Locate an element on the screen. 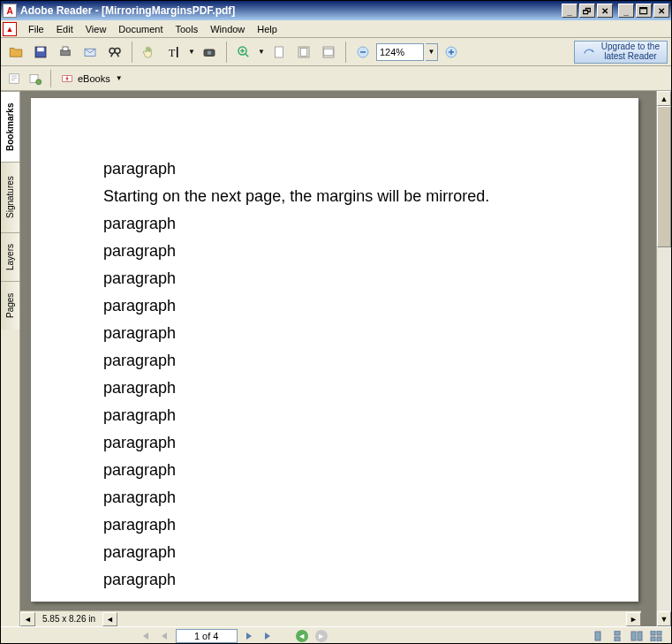  fit-width-button is located at coordinates (328, 52).